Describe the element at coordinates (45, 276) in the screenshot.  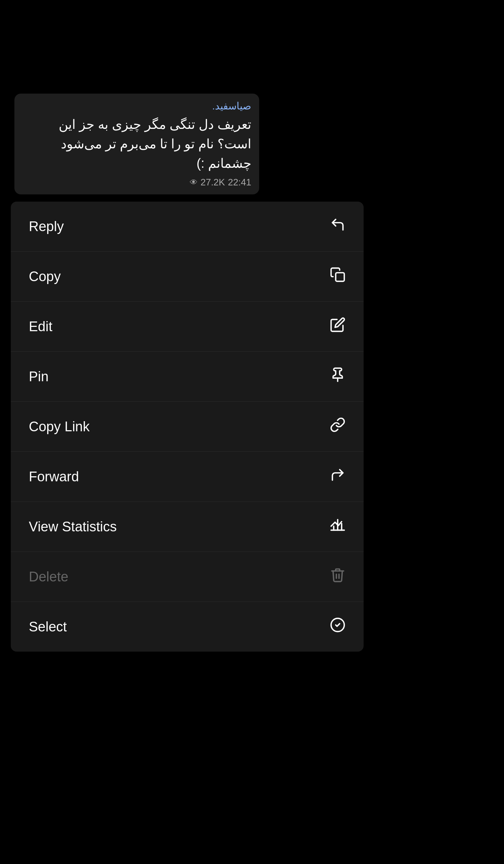
I see `copy-label: Copy` at that location.